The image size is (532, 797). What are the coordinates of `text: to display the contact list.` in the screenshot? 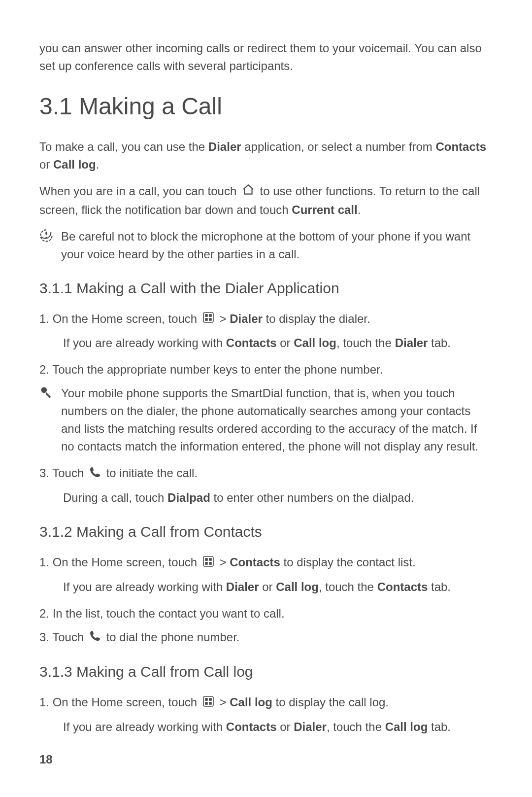 It's located at (348, 562).